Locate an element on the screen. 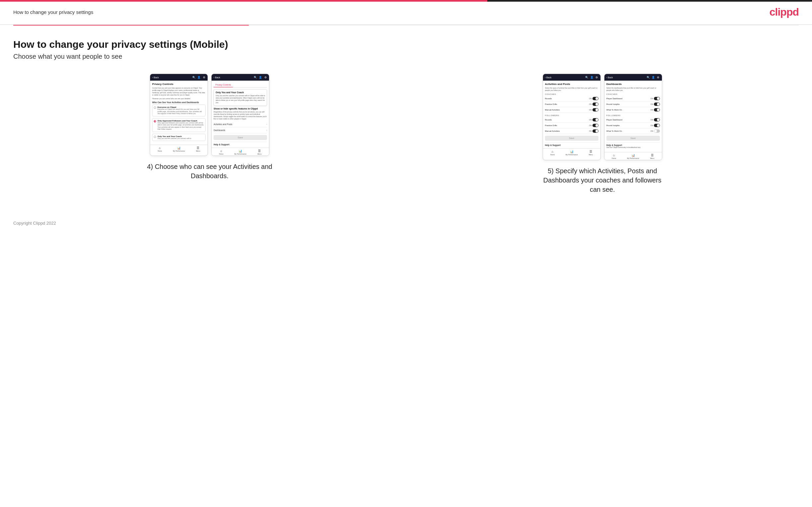  screen3-coaches-drills-toggle is located at coordinates (596, 104).